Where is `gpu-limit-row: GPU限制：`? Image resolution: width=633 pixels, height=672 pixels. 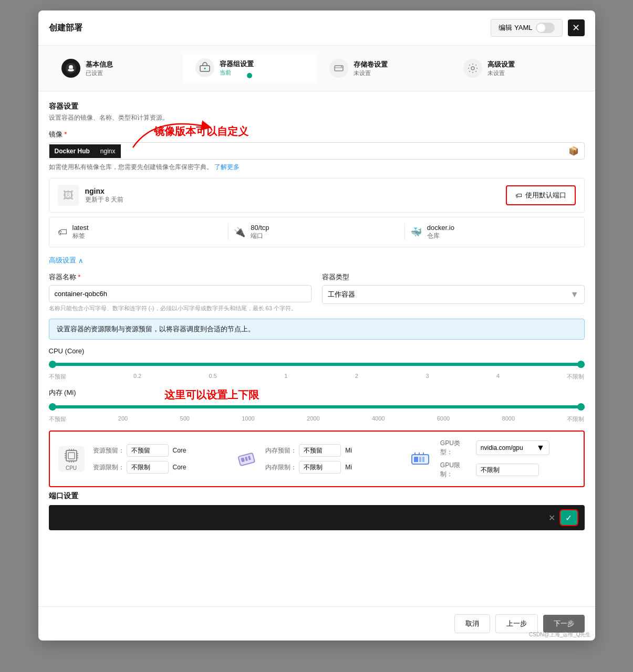
gpu-limit-row: GPU限制： is located at coordinates (507, 470).